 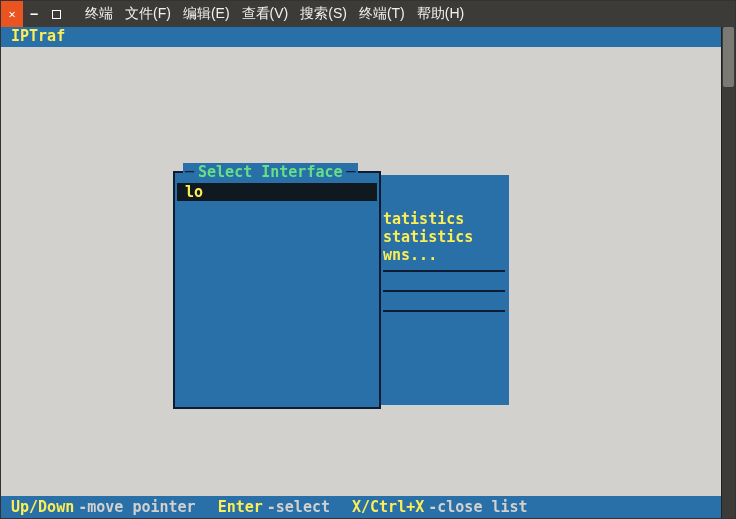 I want to click on menu-terminal-label: 终端, so click(x=99, y=14).